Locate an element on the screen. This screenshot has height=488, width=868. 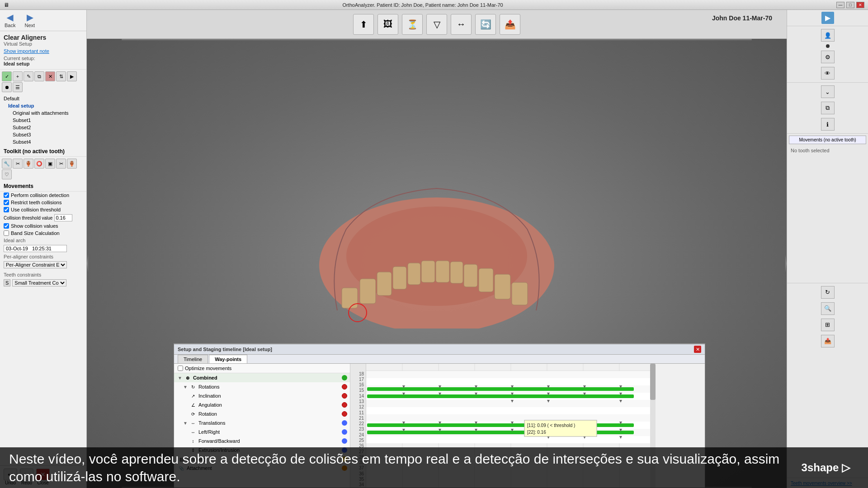
nav-bar: ◀ Back ▶ Next is located at coordinates (43, 21).